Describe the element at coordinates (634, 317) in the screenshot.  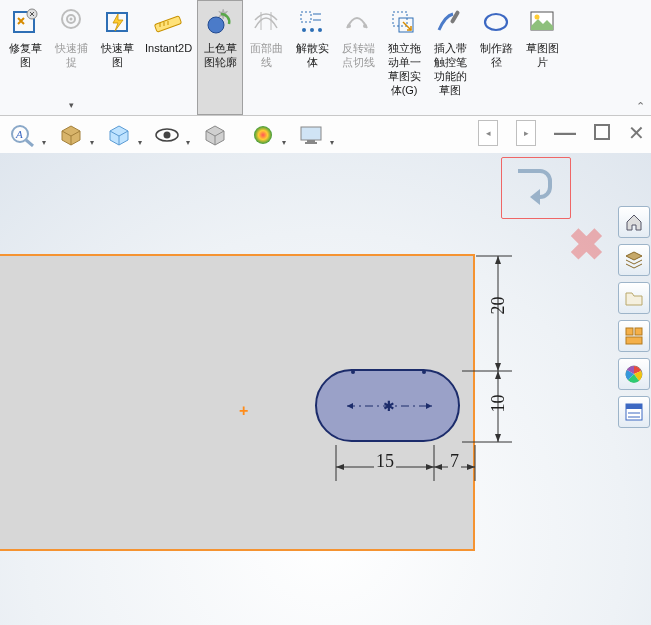
I see `right-sidebar` at that location.